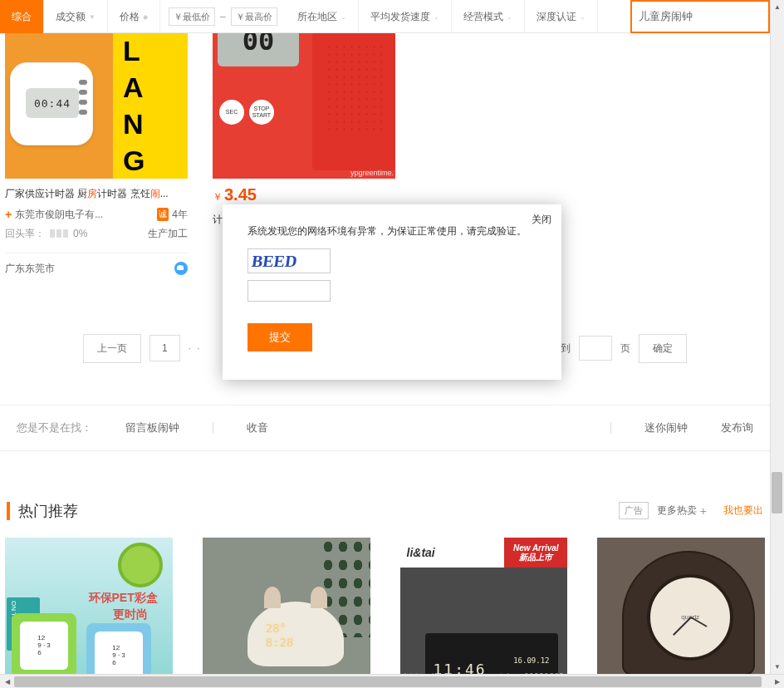  I want to click on product-image: 00:44 LANG, so click(96, 106).